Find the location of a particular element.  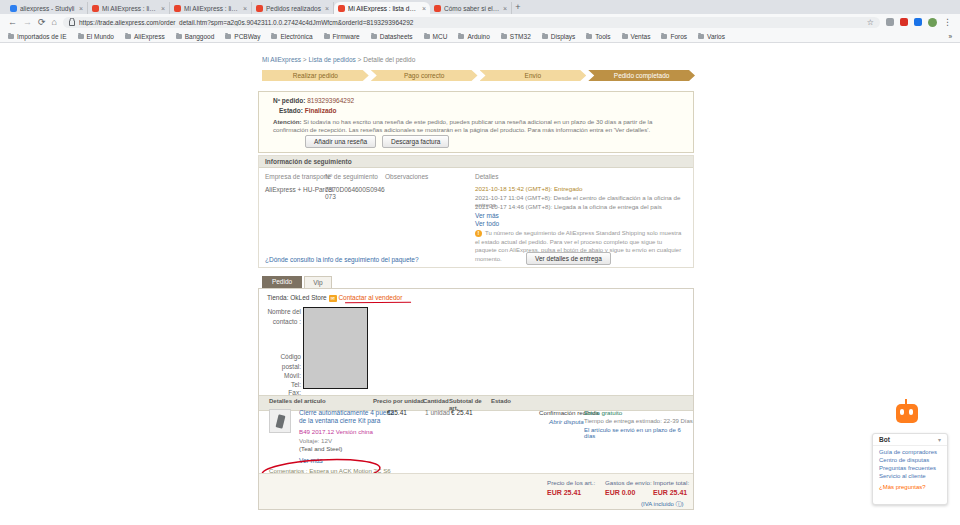

tracking-col-remarks: Observaciones is located at coordinates (406, 176).